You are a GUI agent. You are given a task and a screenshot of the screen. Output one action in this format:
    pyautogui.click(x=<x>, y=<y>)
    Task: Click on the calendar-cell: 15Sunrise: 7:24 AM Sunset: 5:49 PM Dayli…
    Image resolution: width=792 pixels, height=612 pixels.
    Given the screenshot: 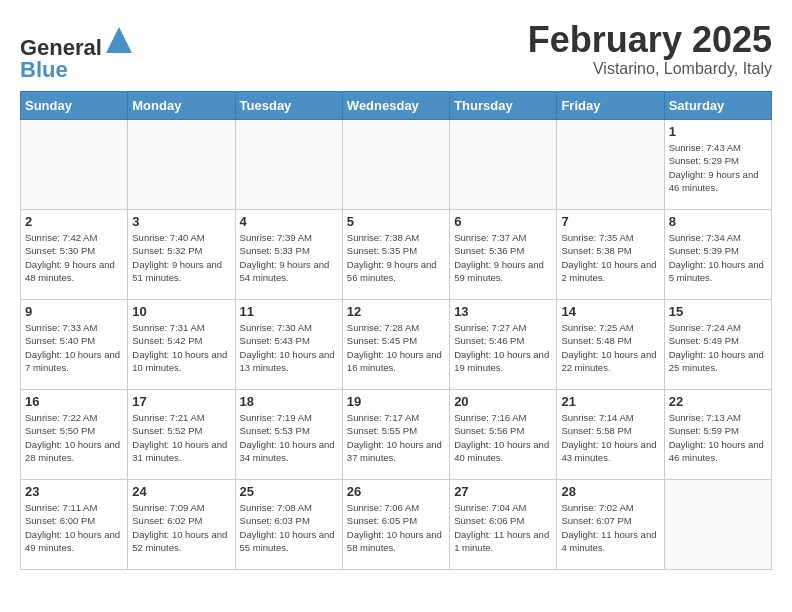 What is the action you would take?
    pyautogui.click(x=718, y=345)
    